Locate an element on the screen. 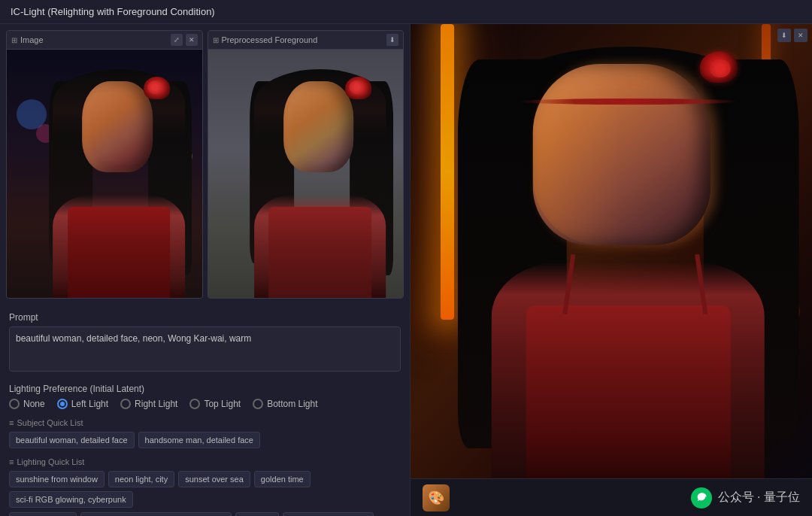 The width and height of the screenshot is (812, 516). radio-none: None is located at coordinates (27, 404).